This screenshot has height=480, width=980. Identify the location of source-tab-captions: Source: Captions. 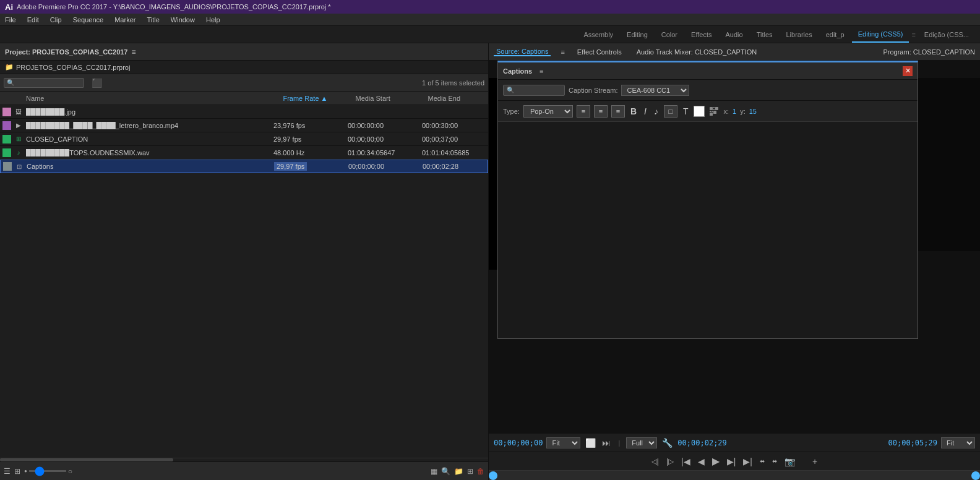
(522, 52).